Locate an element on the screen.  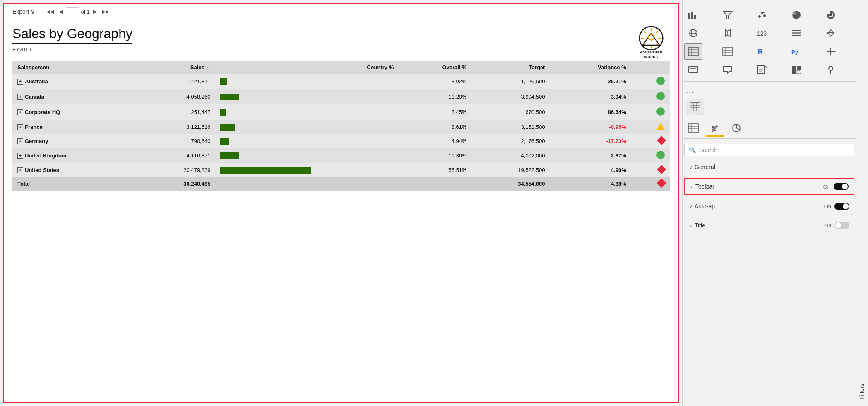
table-row: +United States 20,479,839 56.51% 19,522,… is located at coordinates (341, 170).